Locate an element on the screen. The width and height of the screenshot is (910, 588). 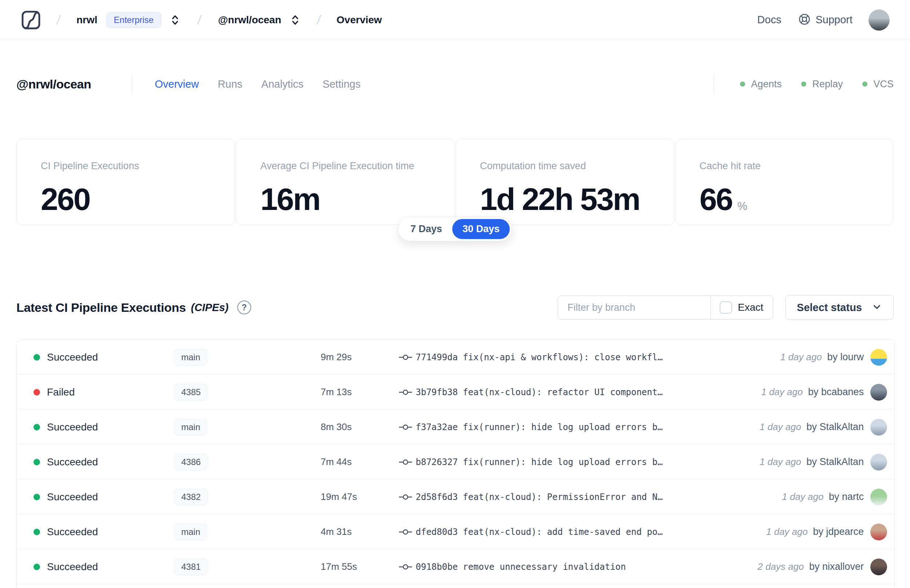
commit-hash: dfed80d3 is located at coordinates (437, 532).